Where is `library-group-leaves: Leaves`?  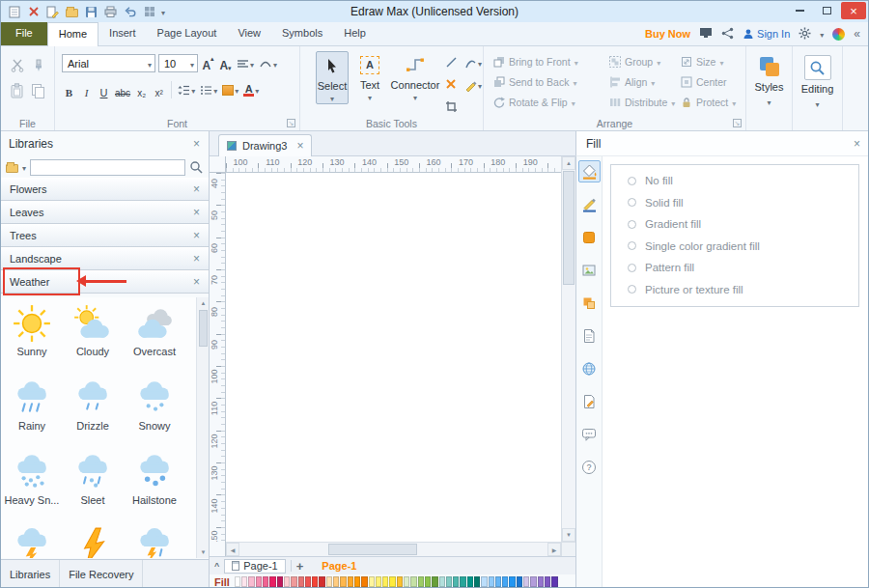
library-group-leaves: Leaves is located at coordinates (104, 212).